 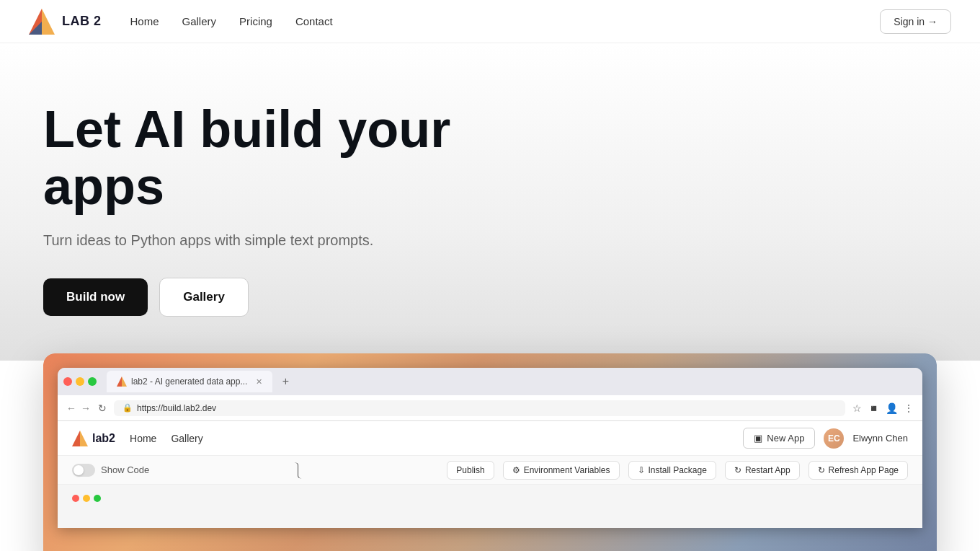 What do you see at coordinates (779, 438) in the screenshot?
I see `new-app-button: ▣ New App` at bounding box center [779, 438].